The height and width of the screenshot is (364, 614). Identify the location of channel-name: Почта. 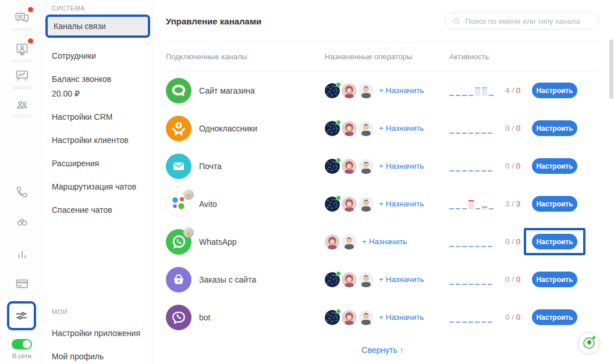
(211, 166).